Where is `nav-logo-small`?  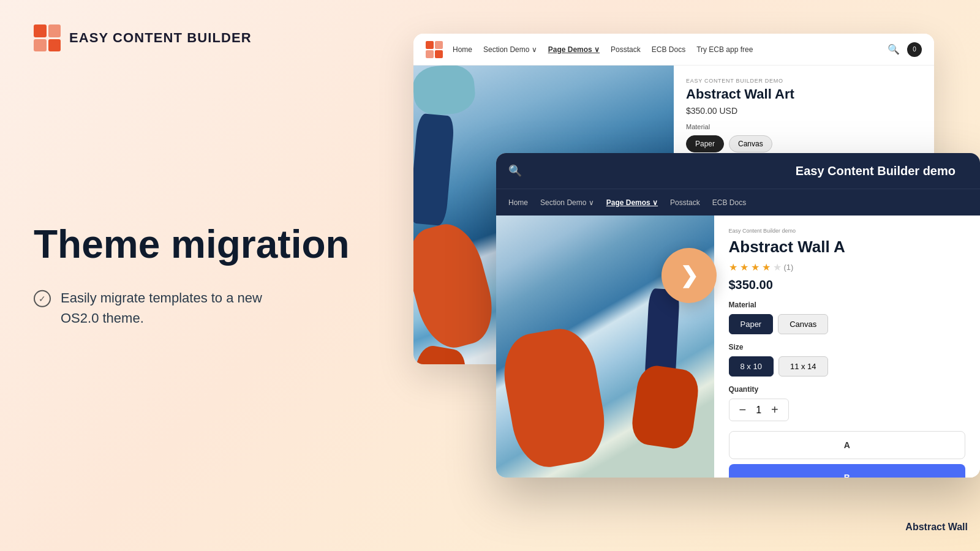 nav-logo-small is located at coordinates (434, 50).